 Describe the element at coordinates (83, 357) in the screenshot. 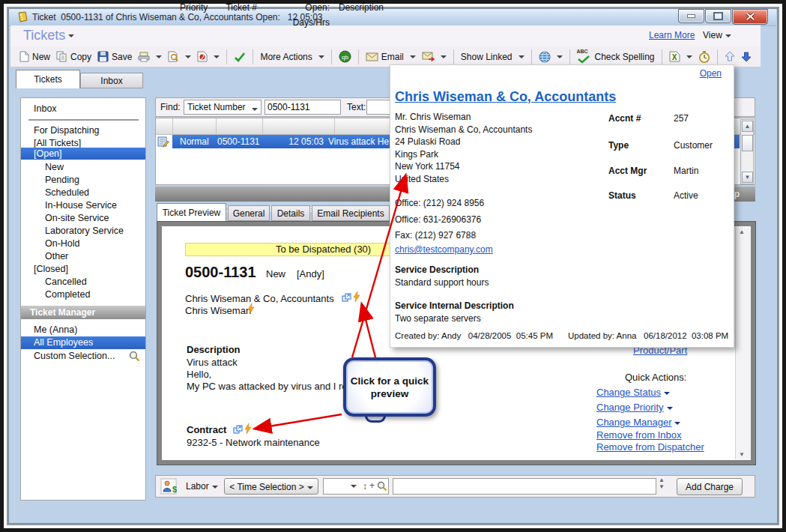

I see `sidebar-item-custom-selection: Custom Selection...` at that location.